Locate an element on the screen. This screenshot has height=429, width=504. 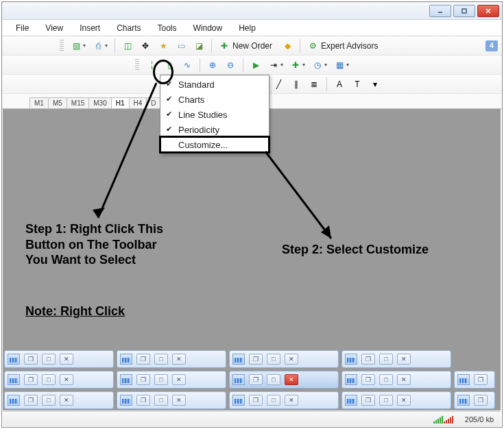
menu-window: Window is located at coordinates (208, 28).